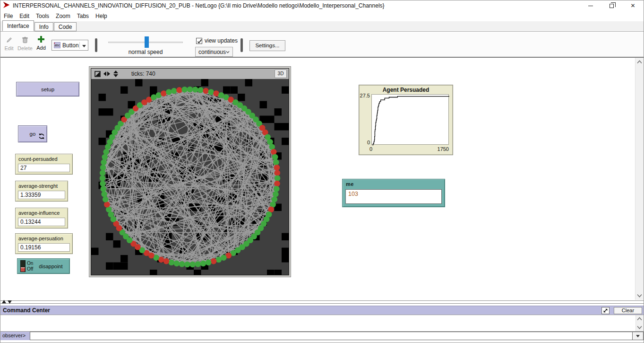  Describe the element at coordinates (44, 168) in the screenshot. I see `monitor-value: 27` at that location.